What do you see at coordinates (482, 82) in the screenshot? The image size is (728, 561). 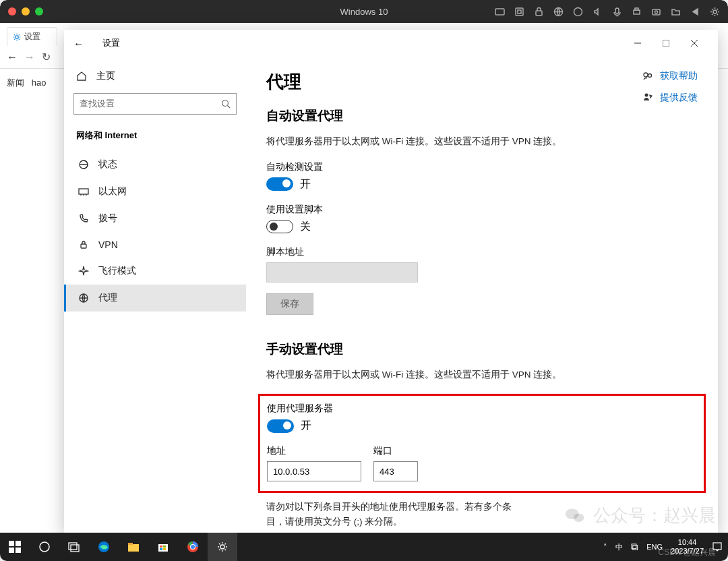 I see `page-title: 代理` at bounding box center [482, 82].